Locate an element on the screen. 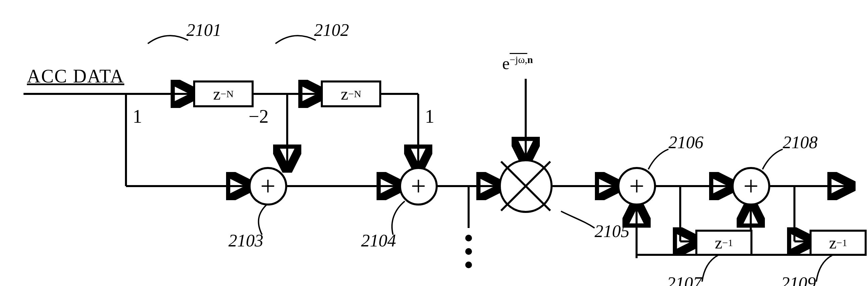 This screenshot has height=286, width=868. adder-2104: + is located at coordinates (418, 186).